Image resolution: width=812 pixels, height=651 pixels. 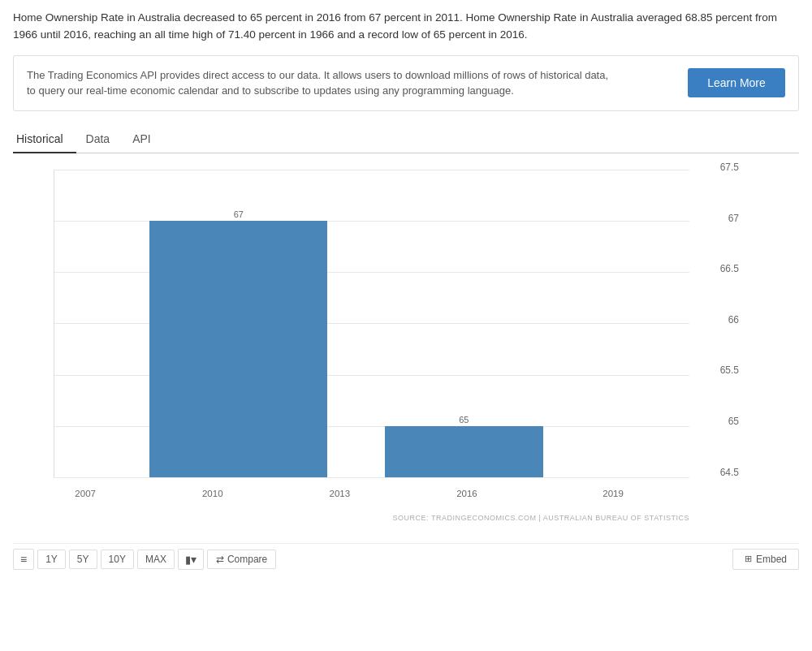 What do you see at coordinates (52, 559) in the screenshot?
I see `1y-button: 1Y` at bounding box center [52, 559].